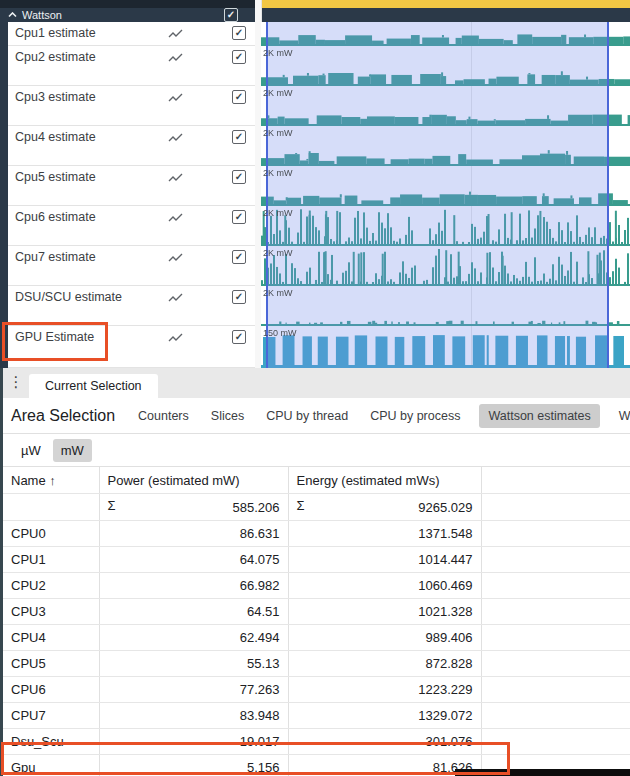  I want to click on table-row-cpu5: CPU555.13872.828, so click(316, 664).